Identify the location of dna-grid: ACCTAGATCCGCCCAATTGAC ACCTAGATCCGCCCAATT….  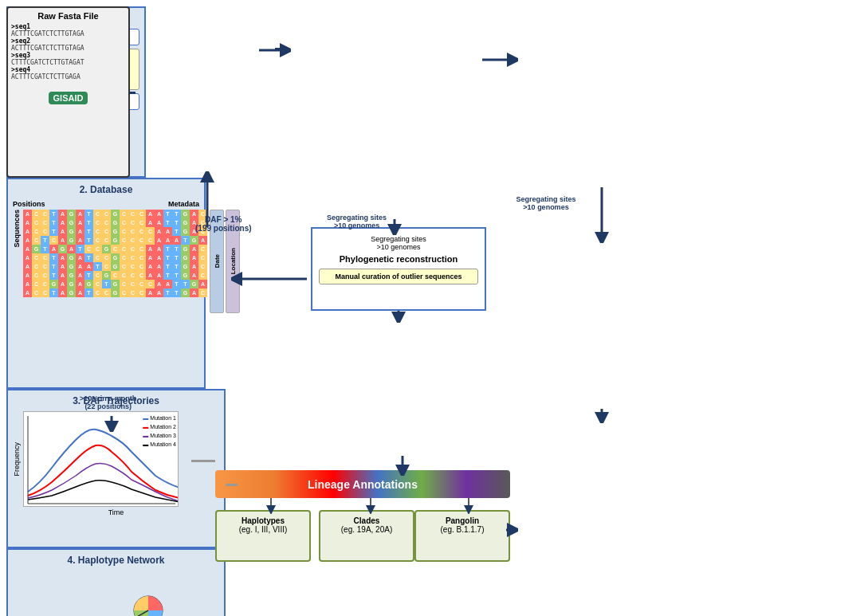
(115, 253).